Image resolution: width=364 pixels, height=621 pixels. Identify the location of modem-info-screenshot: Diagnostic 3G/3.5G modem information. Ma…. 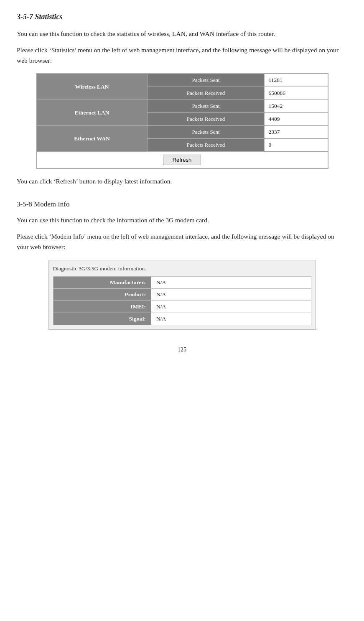
(182, 295).